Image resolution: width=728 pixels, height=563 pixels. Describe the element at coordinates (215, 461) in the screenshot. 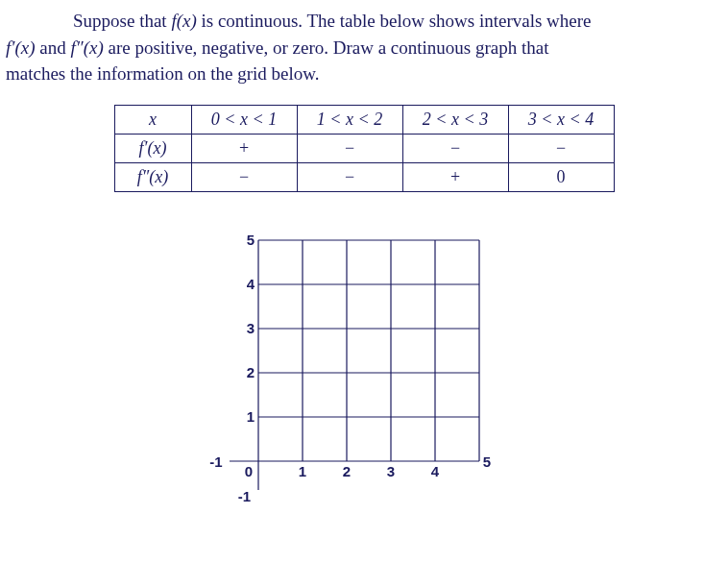

I see `x-tick-label: -1` at that location.